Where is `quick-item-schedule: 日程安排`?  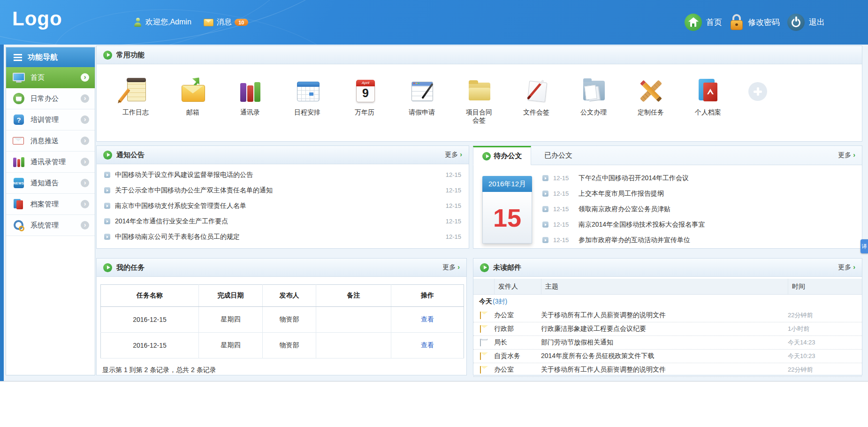
quick-item-schedule: 日程安排 is located at coordinates (307, 97).